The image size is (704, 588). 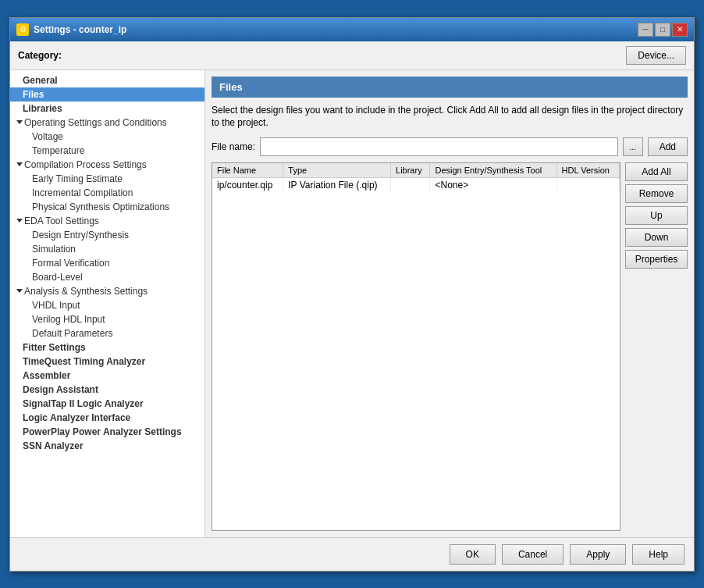 What do you see at coordinates (108, 165) in the screenshot?
I see `sidebar-group-compilation: Compilation Process Settings` at bounding box center [108, 165].